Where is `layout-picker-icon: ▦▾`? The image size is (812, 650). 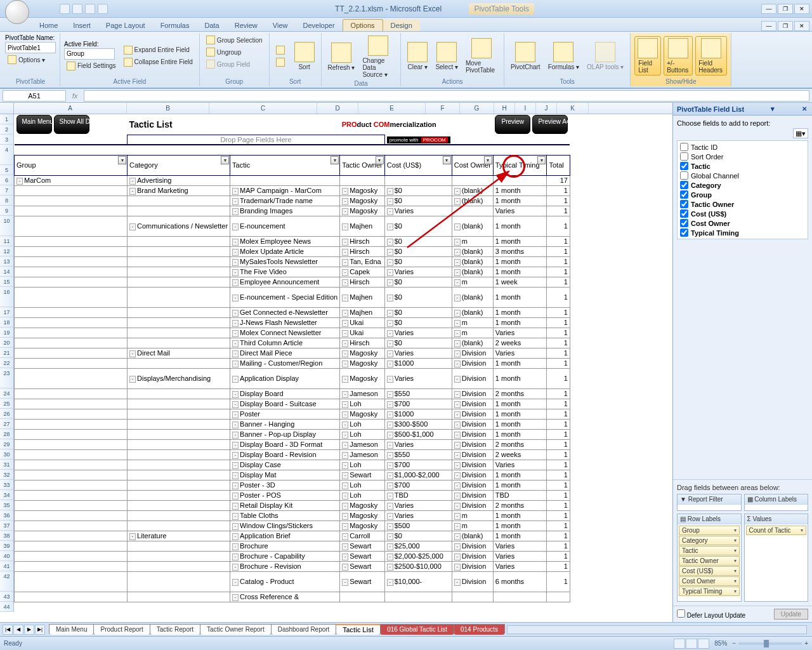
layout-picker-icon: ▦▾ is located at coordinates (801, 133).